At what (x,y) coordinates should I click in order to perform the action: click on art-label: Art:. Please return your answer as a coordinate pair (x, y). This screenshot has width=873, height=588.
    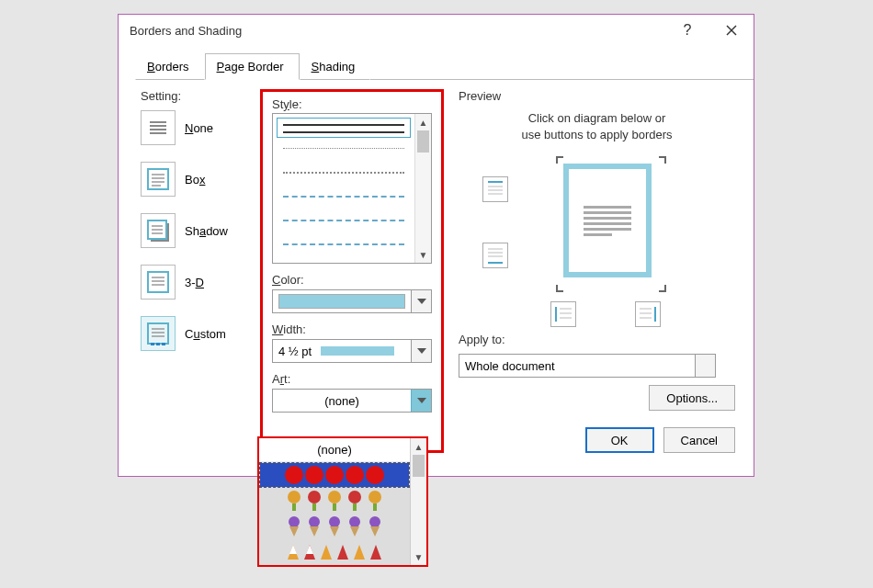
    Looking at the image, I should click on (352, 379).